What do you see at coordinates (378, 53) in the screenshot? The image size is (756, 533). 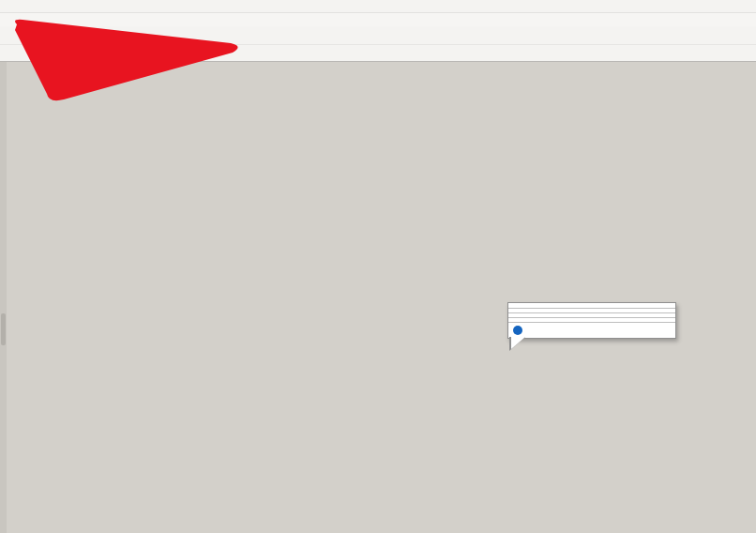 I see `toolbar-tools` at bounding box center [378, 53].